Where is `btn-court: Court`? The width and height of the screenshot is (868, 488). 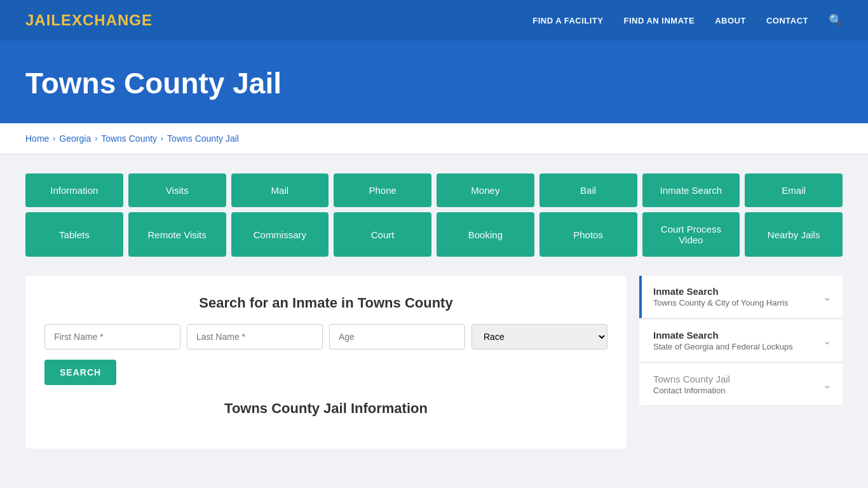 btn-court: Court is located at coordinates (383, 234).